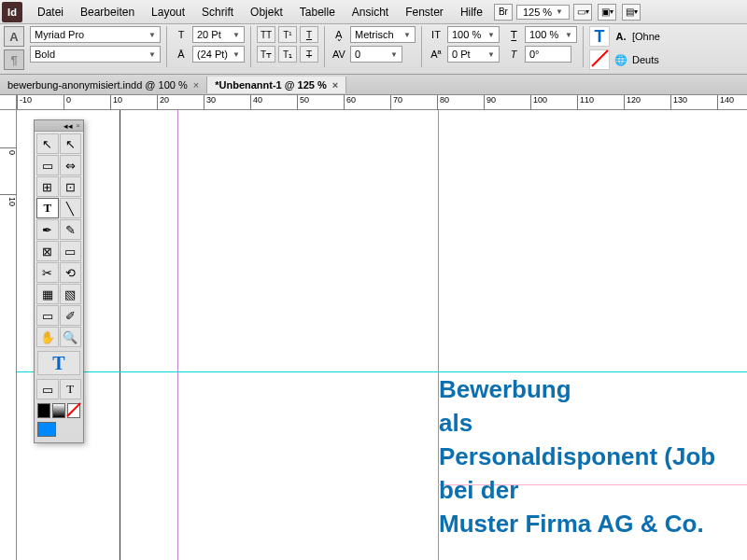 The width and height of the screenshot is (747, 560). I want to click on format-container-icon: ▭, so click(48, 389).